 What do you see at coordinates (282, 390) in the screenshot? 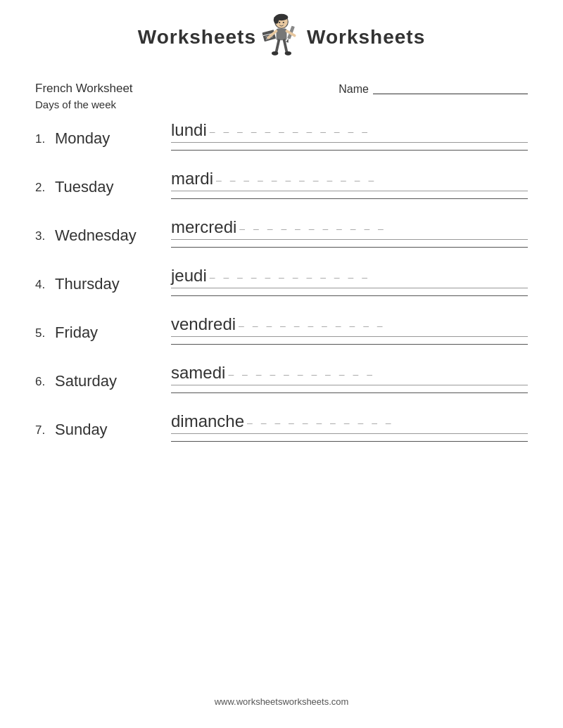
I see `day-item: 6.Saturdaysamedi– – – – – – – – – – –` at bounding box center [282, 390].